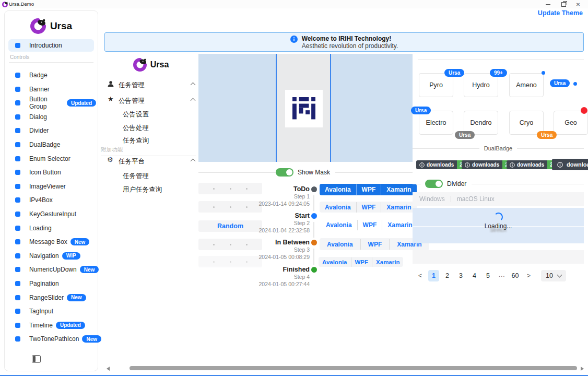 Image resolution: width=588 pixels, height=376 pixels. Describe the element at coordinates (481, 123) in the screenshot. I see `card-label: Dendro` at that location.